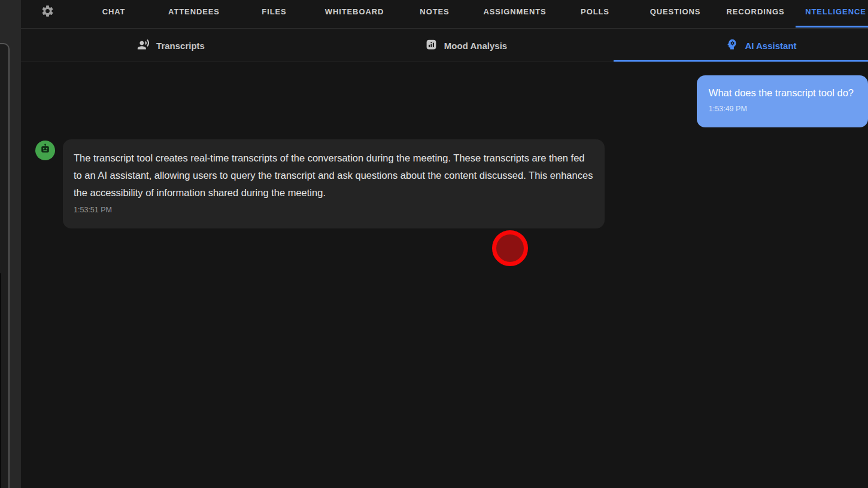 The image size is (868, 488). What do you see at coordinates (595, 14) in the screenshot?
I see `tab-polls: POLLS` at bounding box center [595, 14].